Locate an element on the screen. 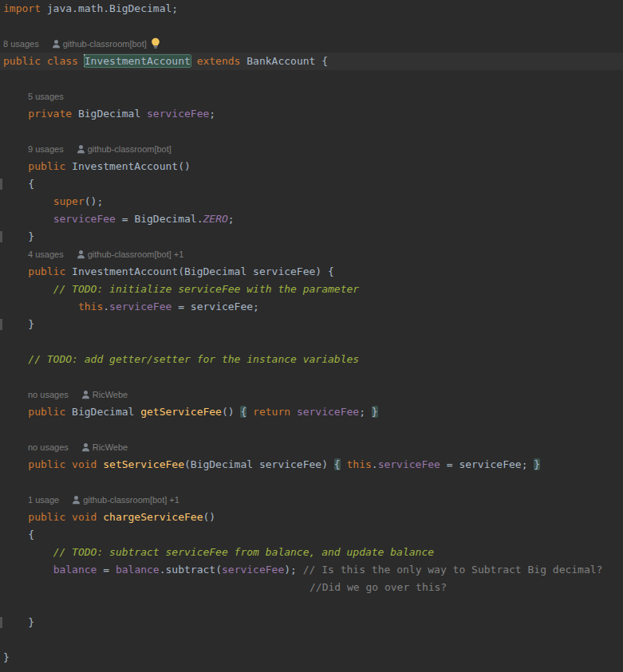 The image size is (623, 672). code-line-18: this.serviceFee = serviceFee; is located at coordinates (311, 307).